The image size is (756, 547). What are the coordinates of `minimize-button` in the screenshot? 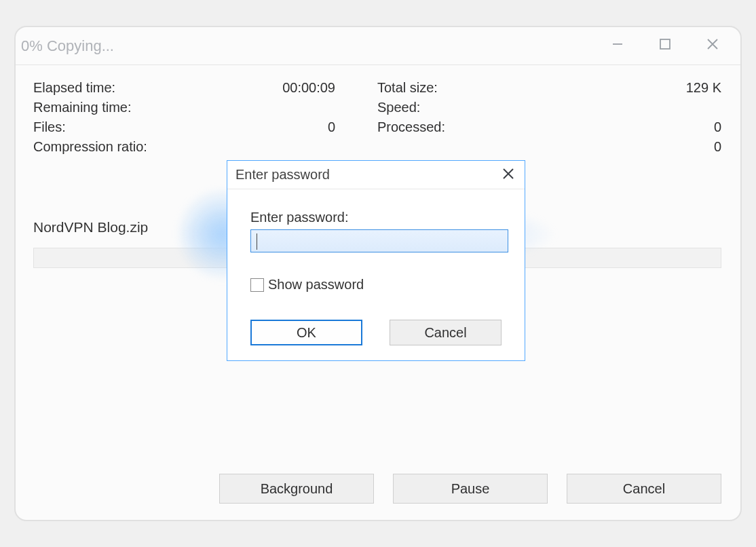 It's located at (618, 46).